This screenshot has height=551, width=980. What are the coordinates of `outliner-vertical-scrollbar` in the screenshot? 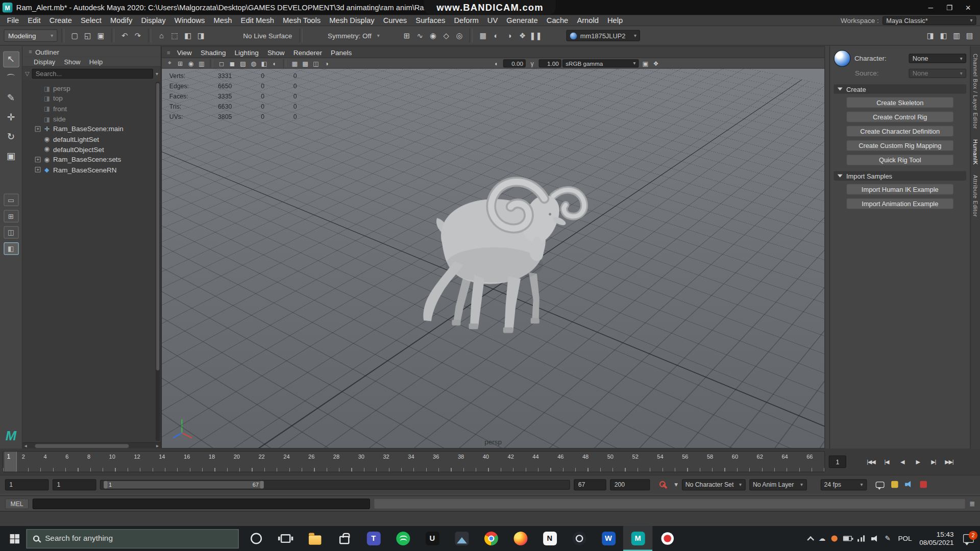 It's located at (158, 261).